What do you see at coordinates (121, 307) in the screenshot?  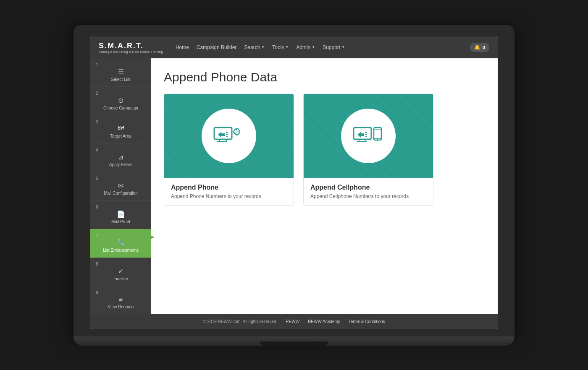 I see `sidebar-label-view-records: View Records` at bounding box center [121, 307].